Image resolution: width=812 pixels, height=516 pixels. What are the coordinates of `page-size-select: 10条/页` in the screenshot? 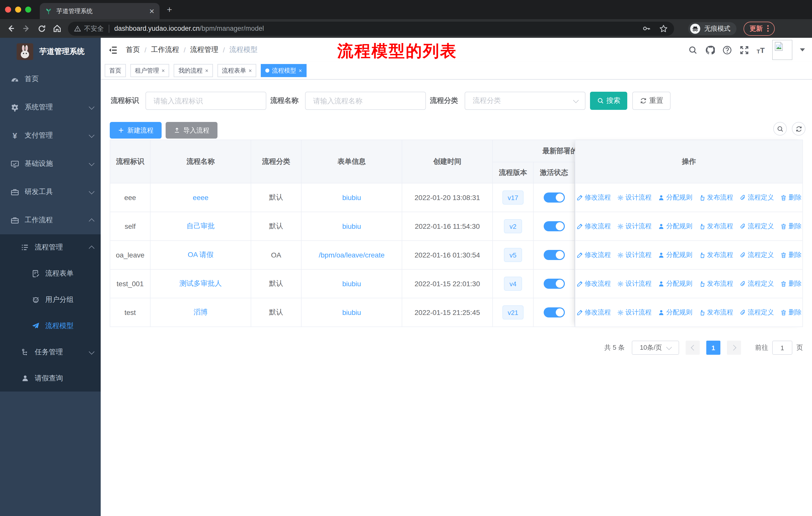 It's located at (656, 348).